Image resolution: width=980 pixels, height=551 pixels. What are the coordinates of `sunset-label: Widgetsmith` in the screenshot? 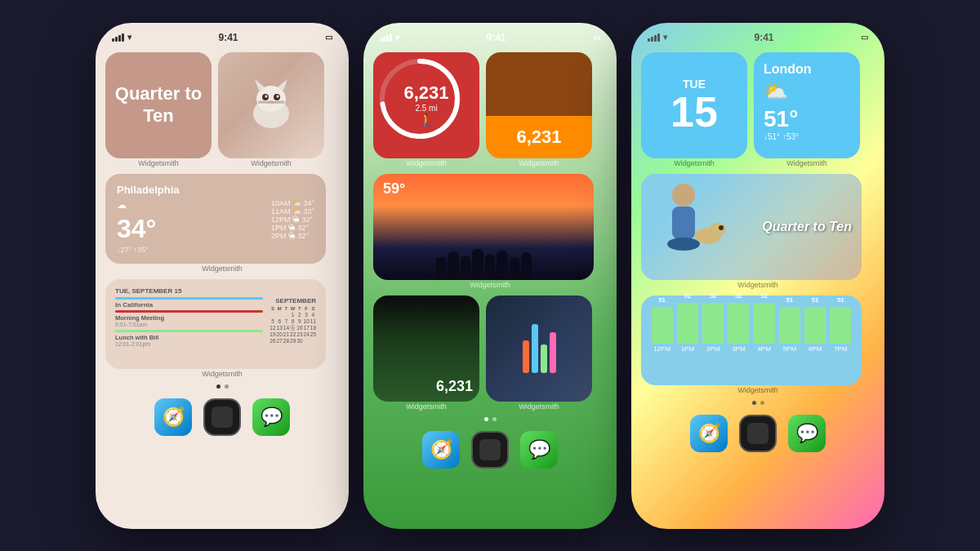 It's located at (490, 285).